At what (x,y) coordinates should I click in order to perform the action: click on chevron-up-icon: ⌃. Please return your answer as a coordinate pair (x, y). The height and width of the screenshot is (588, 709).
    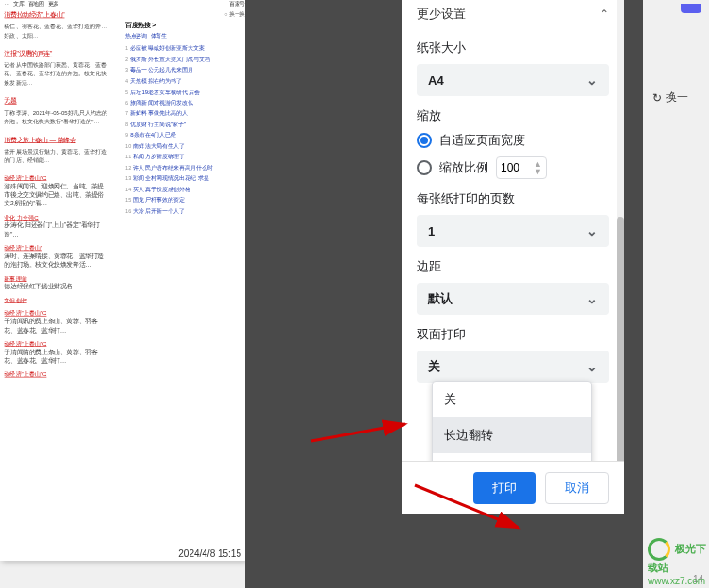
    Looking at the image, I should click on (604, 14).